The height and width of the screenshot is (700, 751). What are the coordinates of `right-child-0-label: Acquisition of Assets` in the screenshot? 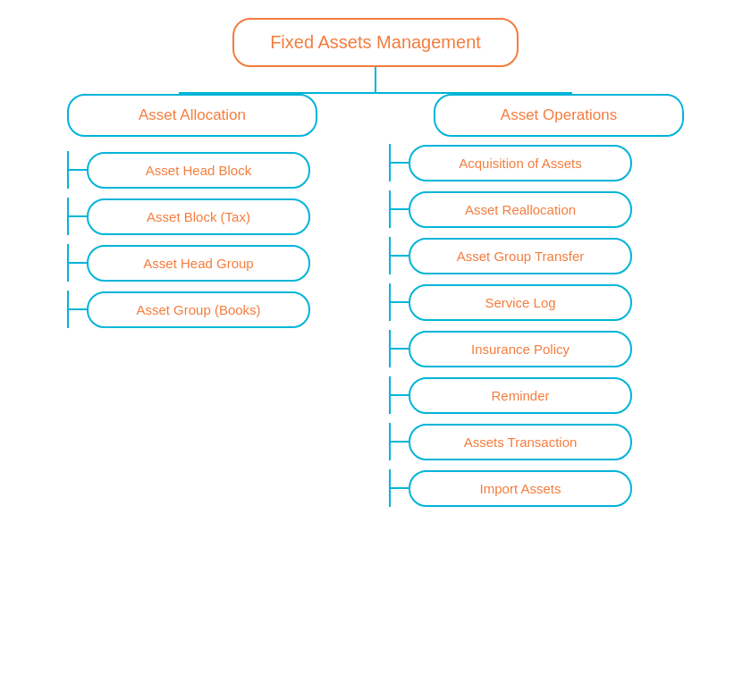 It's located at (520, 163).